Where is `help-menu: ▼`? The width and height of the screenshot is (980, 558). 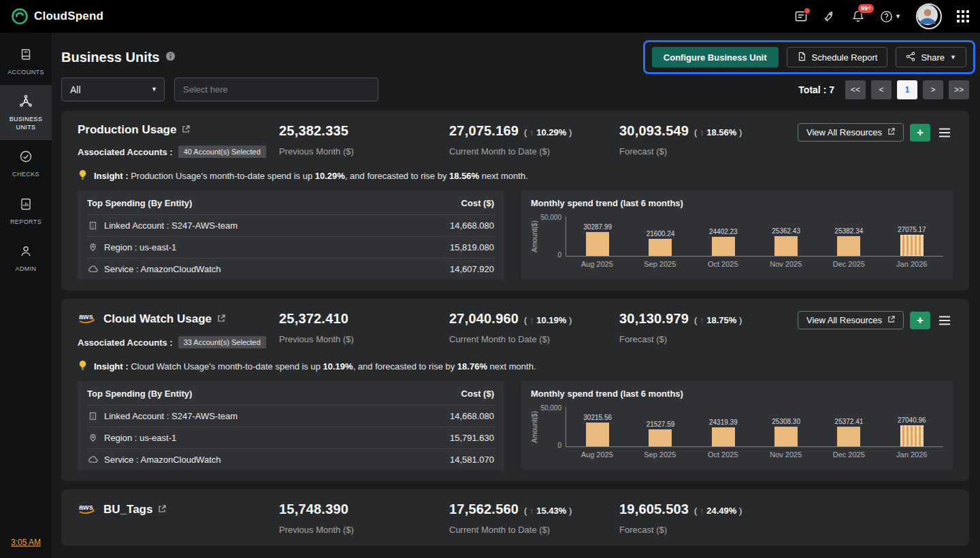 help-menu: ▼ is located at coordinates (890, 16).